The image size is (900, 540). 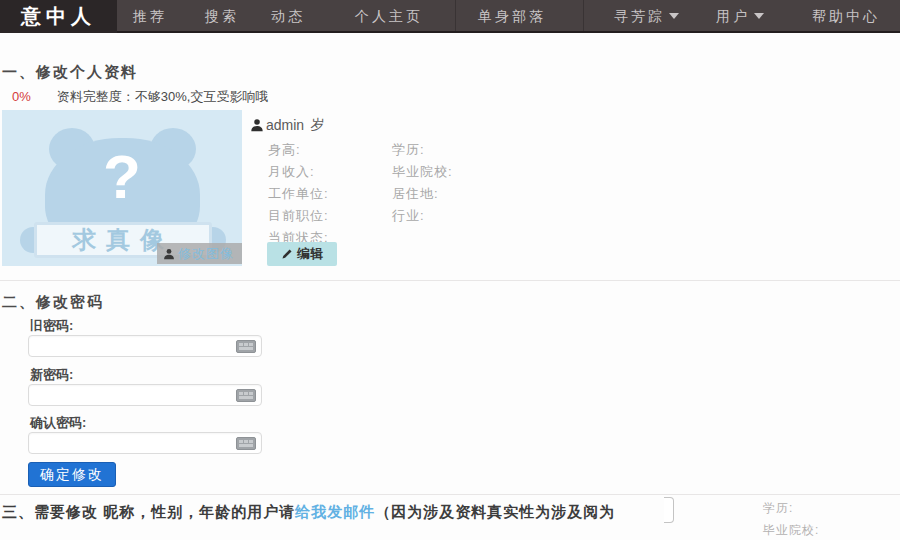 What do you see at coordinates (163, 96) in the screenshot?
I see `completeness-note: 资料完整度：不够30%,交互受影响哦` at bounding box center [163, 96].